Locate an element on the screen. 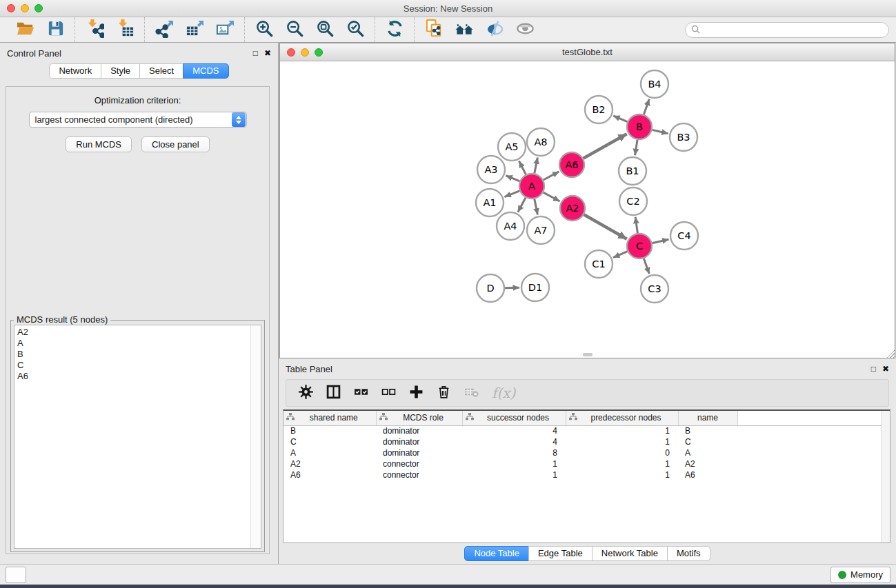  export-image-button is located at coordinates (225, 30).